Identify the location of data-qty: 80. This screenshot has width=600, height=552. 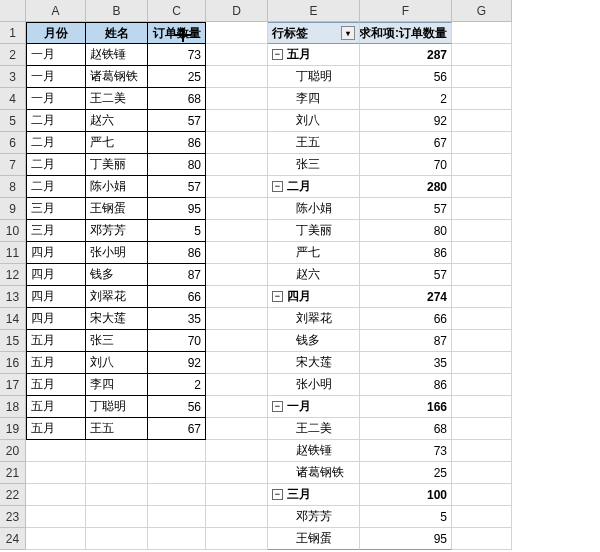
(177, 165).